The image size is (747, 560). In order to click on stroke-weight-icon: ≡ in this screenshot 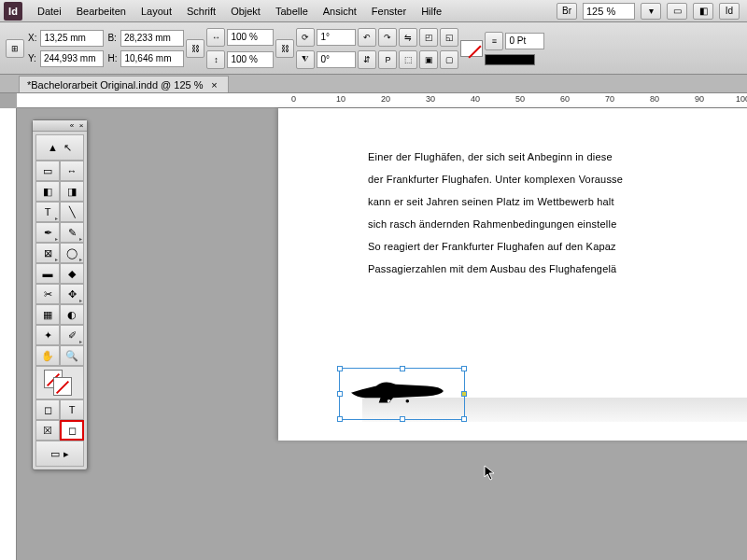, I will do `click(494, 41)`.